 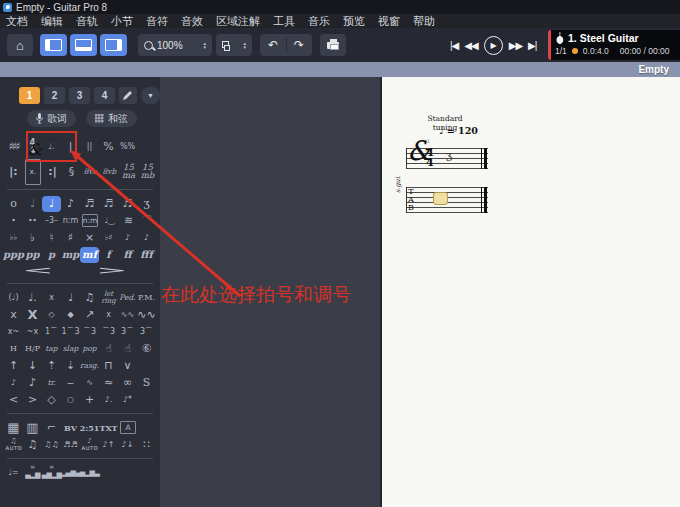 I want to click on beam-split-button: ♫♫, so click(x=52, y=445).